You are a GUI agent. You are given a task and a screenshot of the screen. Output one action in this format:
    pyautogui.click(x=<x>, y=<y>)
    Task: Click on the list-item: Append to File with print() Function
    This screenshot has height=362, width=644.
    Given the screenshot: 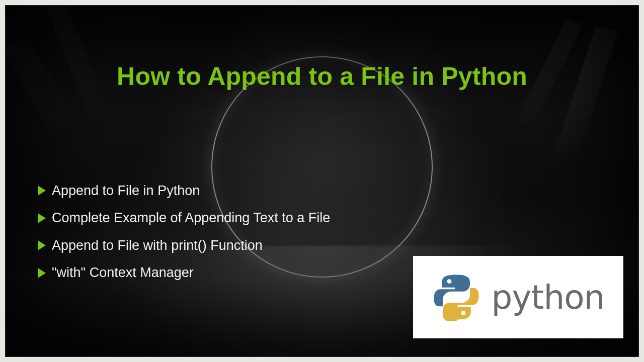 What is the action you would take?
    pyautogui.click(x=184, y=245)
    